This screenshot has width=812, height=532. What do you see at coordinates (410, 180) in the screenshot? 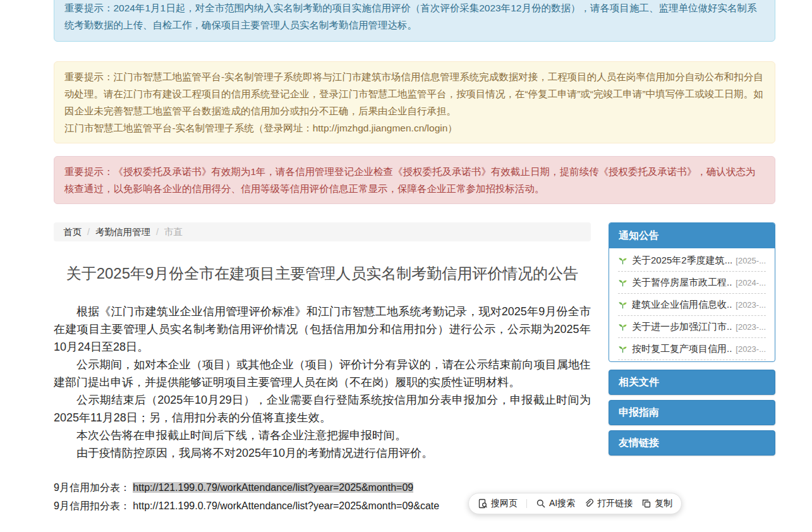
I see `alert-danger-text: 重要提示：《授权委托及承诺书》有效期为1年，请各信用管理登记企业检查《授权委托及…` at bounding box center [410, 180].